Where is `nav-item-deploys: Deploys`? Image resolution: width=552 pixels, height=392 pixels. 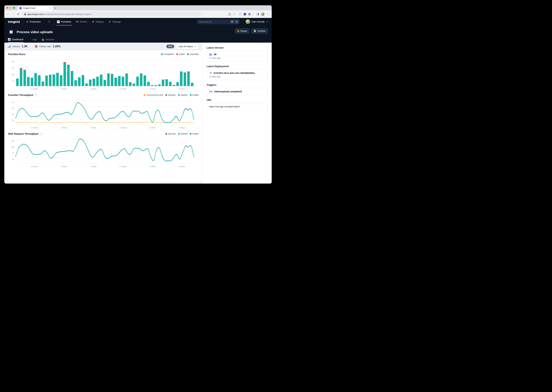 nav-item-deploys: Deploys is located at coordinates (98, 22).